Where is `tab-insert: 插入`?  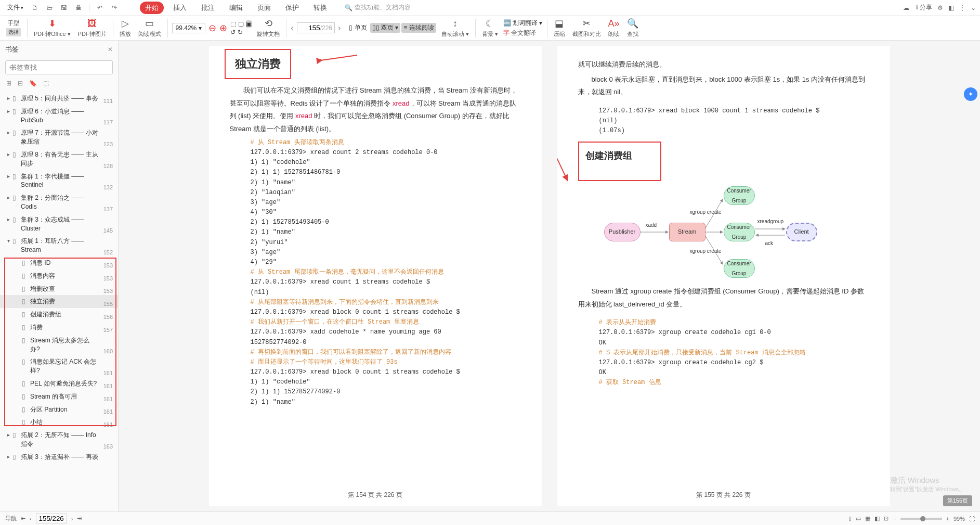 tab-insert: 插入 is located at coordinates (180, 8).